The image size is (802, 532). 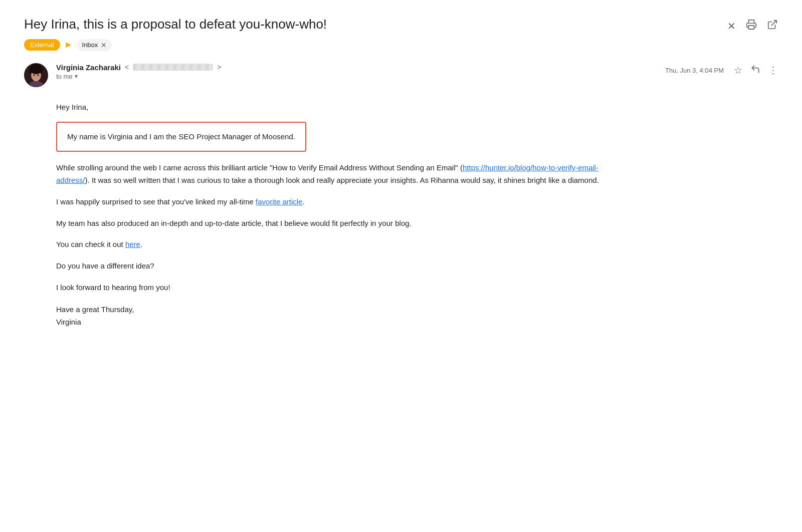 What do you see at coordinates (695, 70) in the screenshot?
I see `email-date: Thu, Jun 3, 4:04 PM` at bounding box center [695, 70].